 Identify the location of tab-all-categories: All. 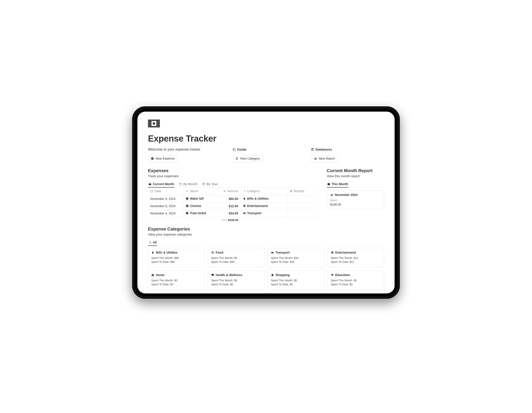
(152, 243).